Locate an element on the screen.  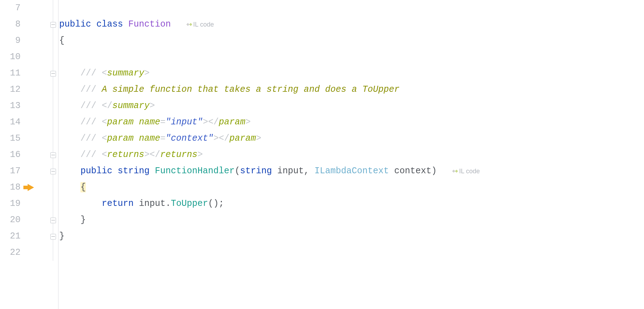
line-number: 18 is located at coordinates (10, 187).